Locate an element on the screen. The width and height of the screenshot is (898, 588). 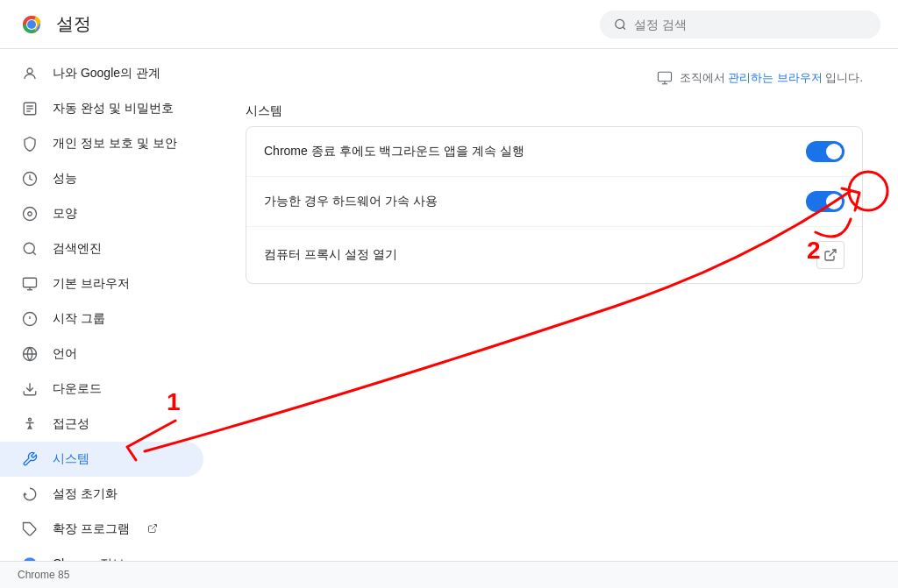
header-logo: 설정 is located at coordinates (54, 25).